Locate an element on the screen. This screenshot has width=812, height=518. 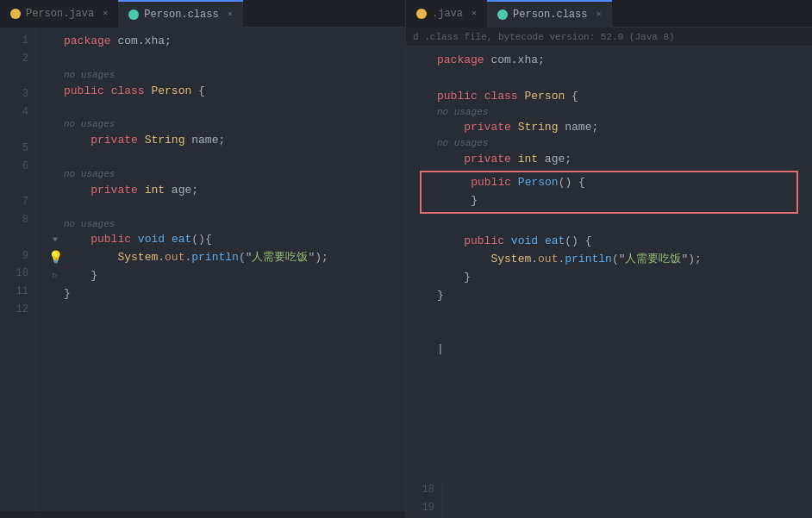
tab-java-right-close: ✕ is located at coordinates (474, 14).